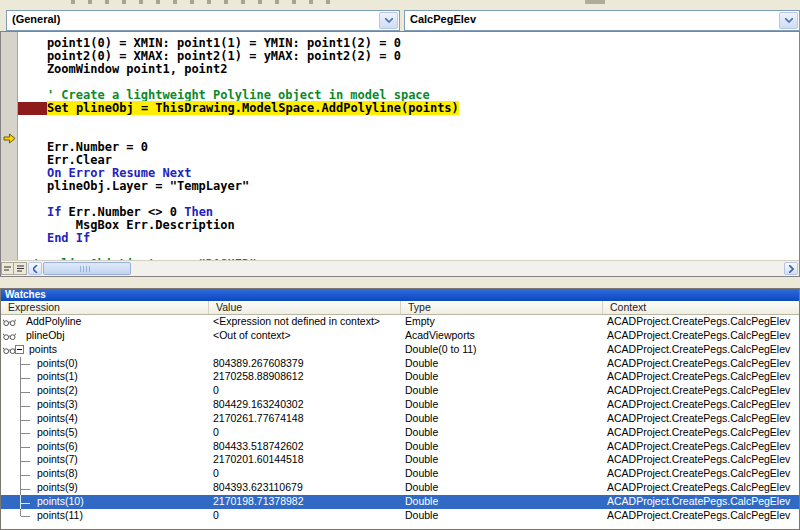 The image size is (800, 530). What do you see at coordinates (87, 268) in the screenshot?
I see `scrollbar-thumb` at bounding box center [87, 268].